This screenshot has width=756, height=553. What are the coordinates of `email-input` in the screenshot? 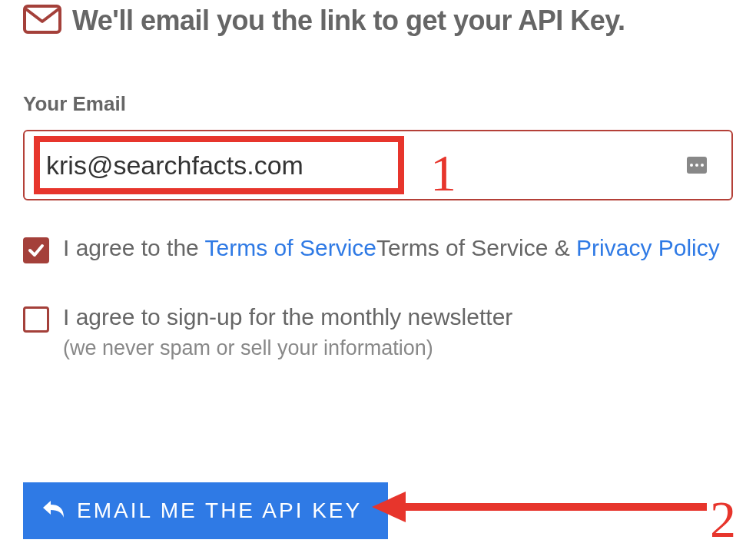 It's located at (378, 165).